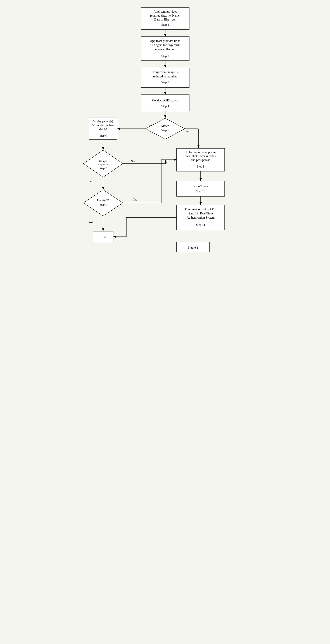 This screenshot has width=330, height=644. What do you see at coordinates (165, 76) in the screenshot?
I see `svg-text: reduced to template` at bounding box center [165, 76].